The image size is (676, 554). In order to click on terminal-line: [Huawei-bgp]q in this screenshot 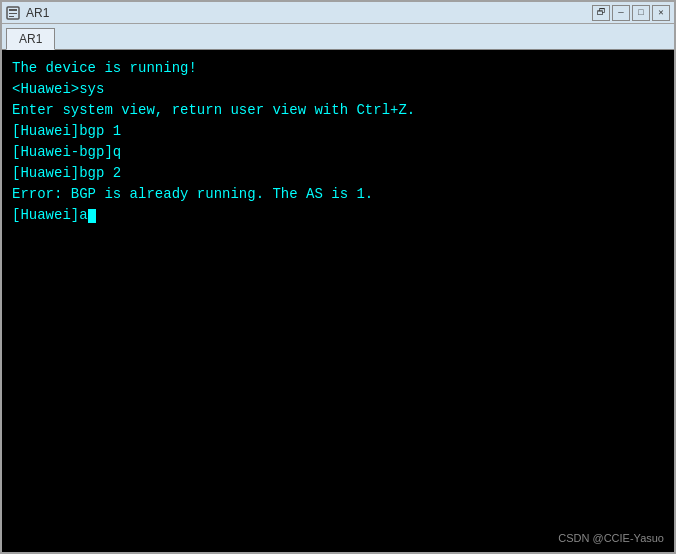, I will do `click(338, 152)`.